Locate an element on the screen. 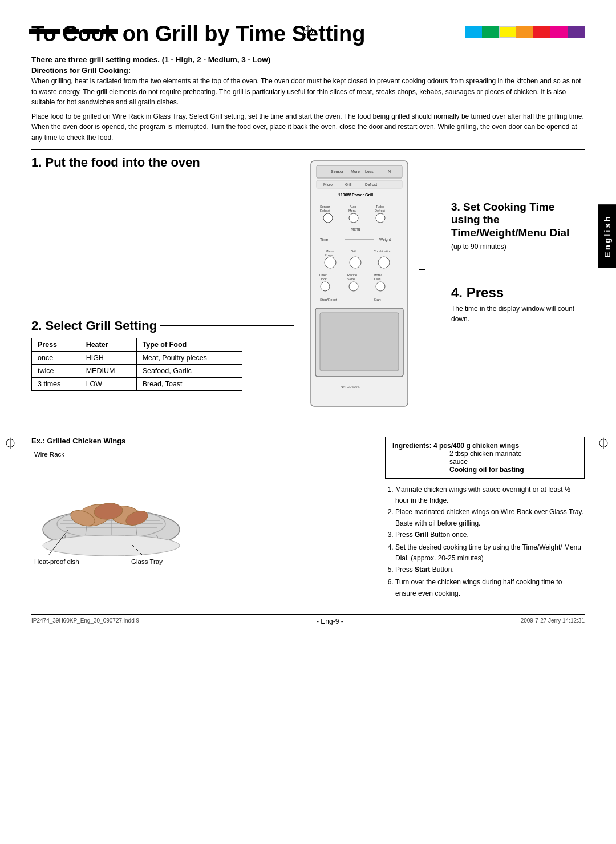  step4-connector is located at coordinates (436, 293).